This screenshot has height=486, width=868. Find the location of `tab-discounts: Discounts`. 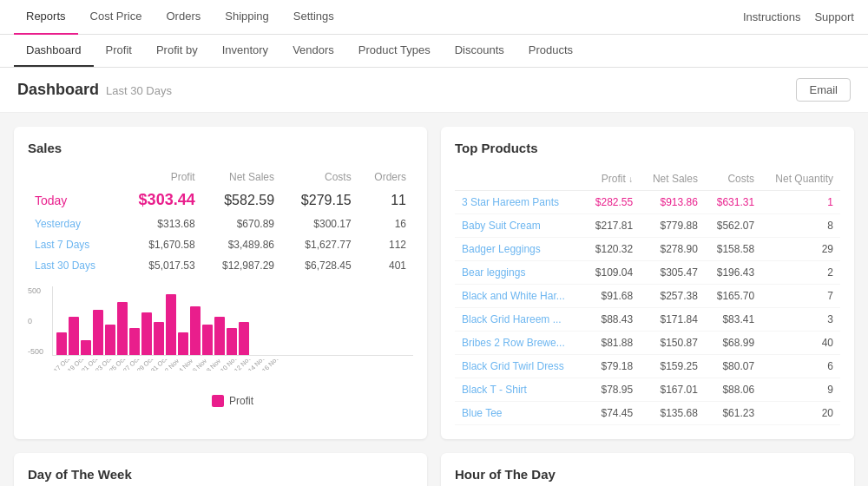

tab-discounts: Discounts is located at coordinates (479, 50).